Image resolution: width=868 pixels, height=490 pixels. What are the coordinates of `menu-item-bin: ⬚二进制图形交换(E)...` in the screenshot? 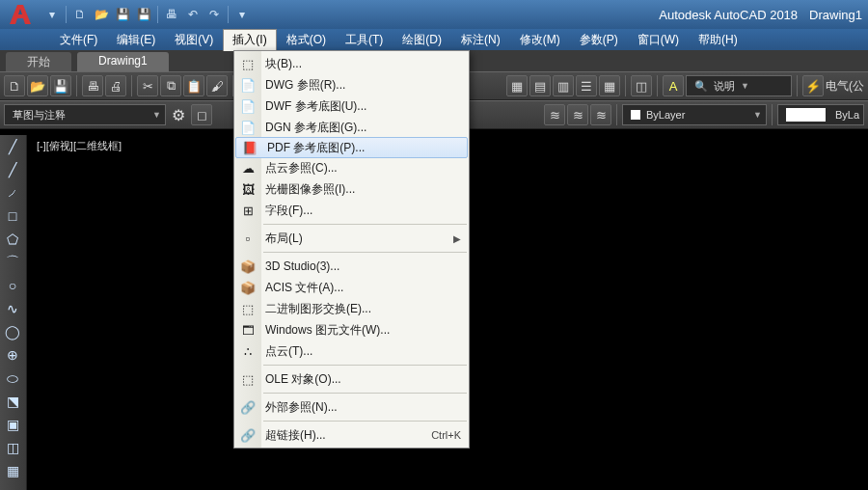 It's located at (351, 309).